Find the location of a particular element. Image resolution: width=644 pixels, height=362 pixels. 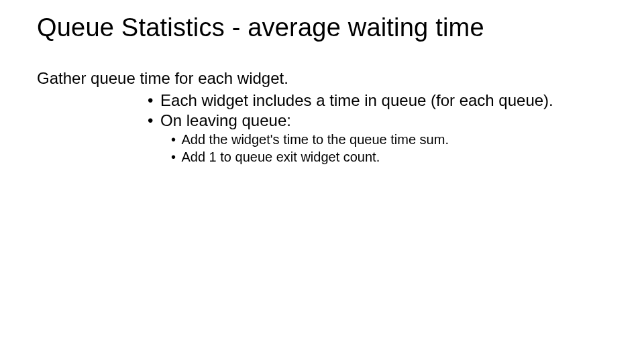

intro-text: Gather queue time for each widget. is located at coordinates (322, 78).